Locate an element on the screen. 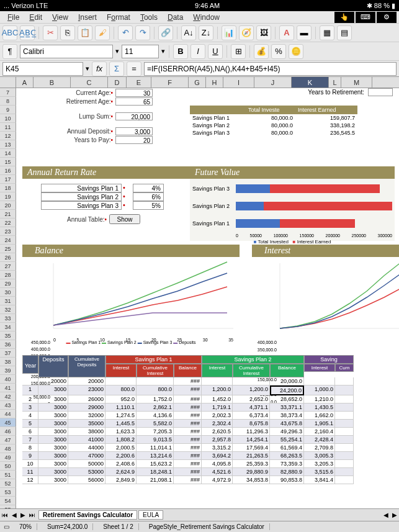  annual-deposit-value: 3,000 is located at coordinates (134, 132).